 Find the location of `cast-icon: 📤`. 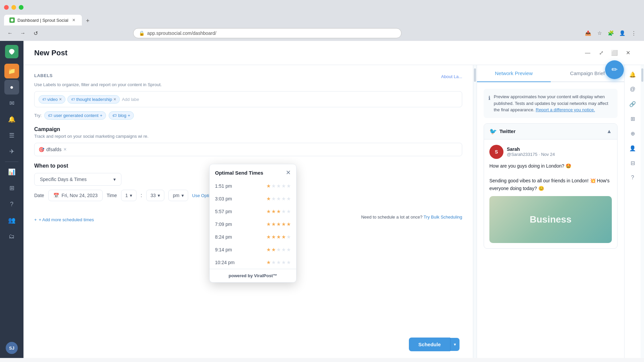

cast-icon: 📤 is located at coordinates (588, 33).